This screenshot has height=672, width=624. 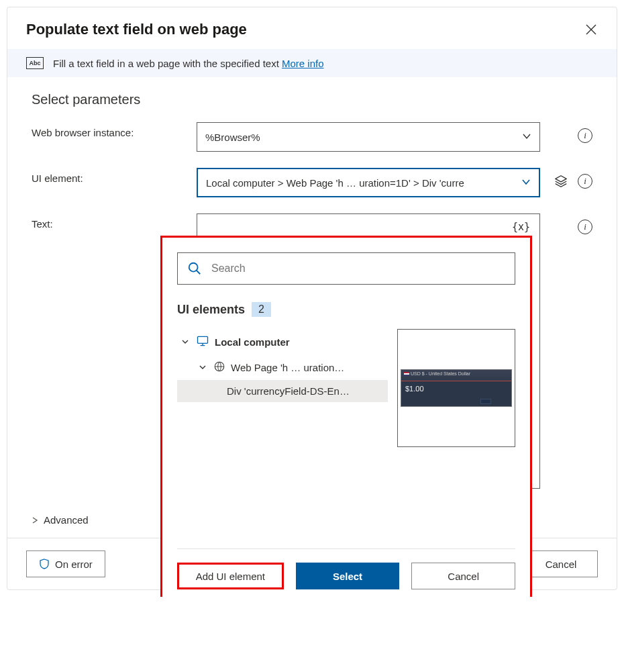 What do you see at coordinates (35, 520) in the screenshot?
I see `chevron-right-icon` at bounding box center [35, 520].